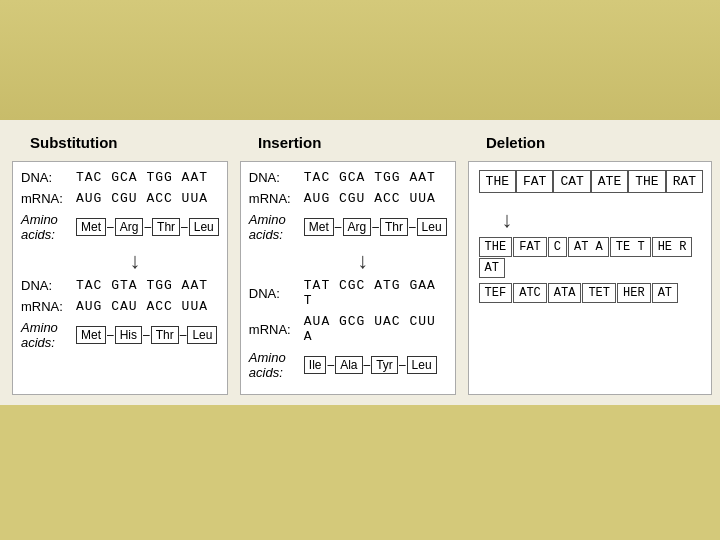 This screenshot has width=720, height=540. What do you see at coordinates (146, 335) in the screenshot?
I see `sub-after-amino: Met – His – Thr – Leu` at bounding box center [146, 335].